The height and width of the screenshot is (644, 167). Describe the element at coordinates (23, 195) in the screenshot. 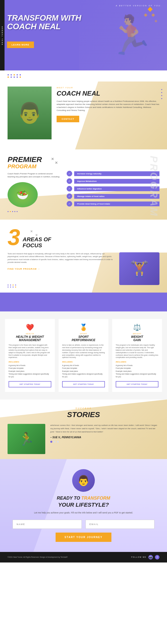

I see `food-image: 🥗` at that location.